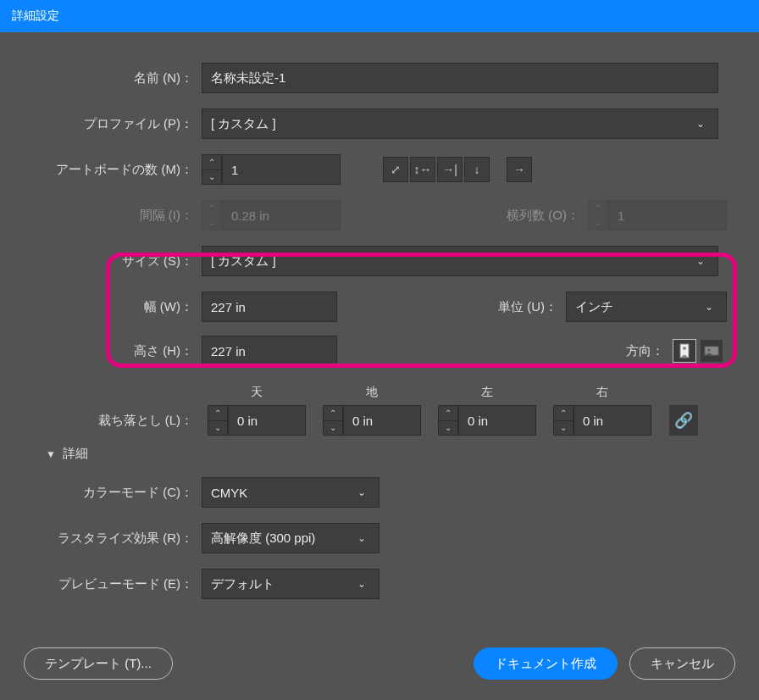 The image size is (759, 700). I want to click on bleed-right-input, so click(612, 420).